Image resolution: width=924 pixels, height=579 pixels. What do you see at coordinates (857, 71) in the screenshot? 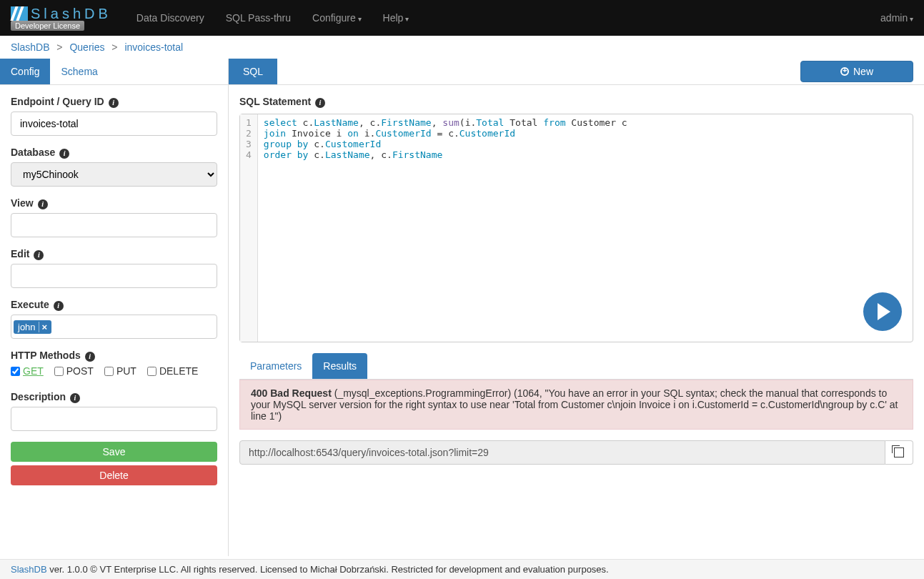
I see `new-button: New` at bounding box center [857, 71].